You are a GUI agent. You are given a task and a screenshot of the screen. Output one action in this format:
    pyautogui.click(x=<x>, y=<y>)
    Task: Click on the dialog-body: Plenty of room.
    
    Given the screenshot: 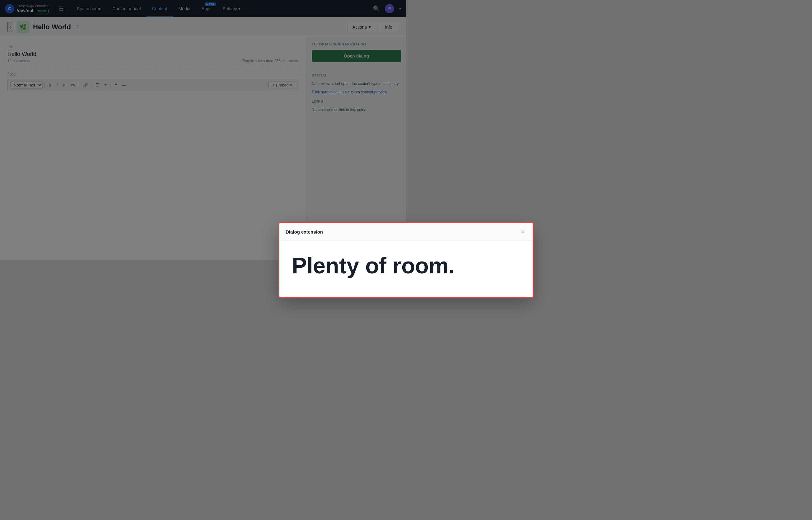 What is the action you would take?
    pyautogui.click(x=342, y=251)
    